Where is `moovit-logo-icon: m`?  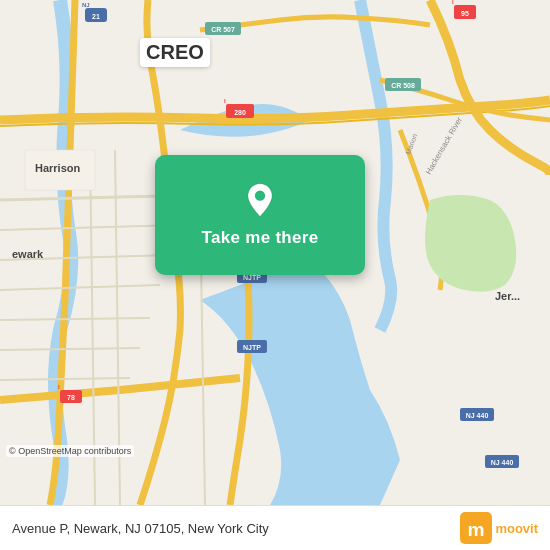 moovit-logo-icon: m is located at coordinates (476, 528).